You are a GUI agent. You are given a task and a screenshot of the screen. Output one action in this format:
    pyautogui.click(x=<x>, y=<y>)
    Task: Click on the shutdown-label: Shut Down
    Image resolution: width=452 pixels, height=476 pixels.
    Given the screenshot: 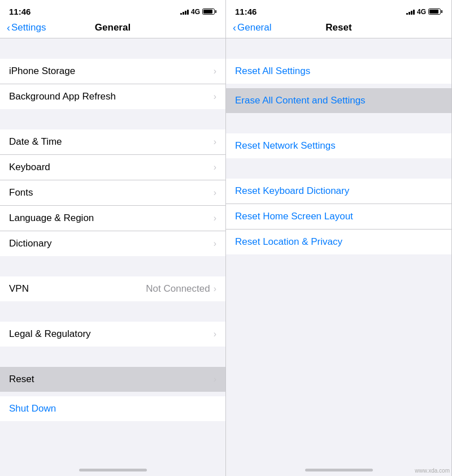 What is the action you would take?
    pyautogui.click(x=33, y=409)
    